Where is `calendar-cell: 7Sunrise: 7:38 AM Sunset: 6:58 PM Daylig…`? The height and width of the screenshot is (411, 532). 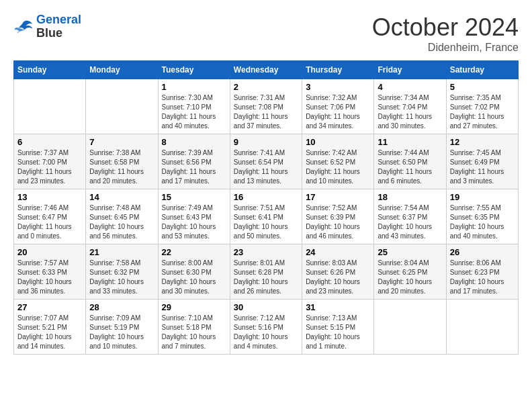
calendar-cell: 7Sunrise: 7:38 AM Sunset: 6:58 PM Daylig… is located at coordinates (122, 162).